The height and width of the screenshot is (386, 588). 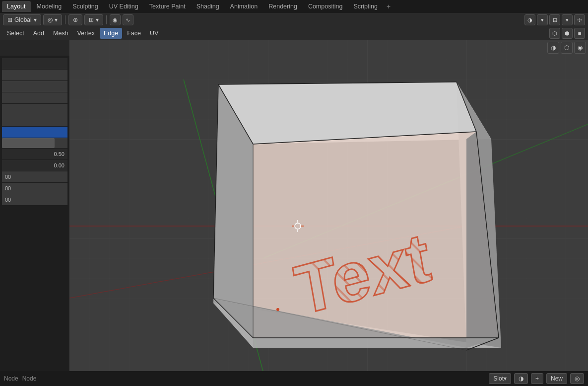 What do you see at coordinates (580, 20) in the screenshot?
I see `gizmo-icon: ☩` at bounding box center [580, 20].